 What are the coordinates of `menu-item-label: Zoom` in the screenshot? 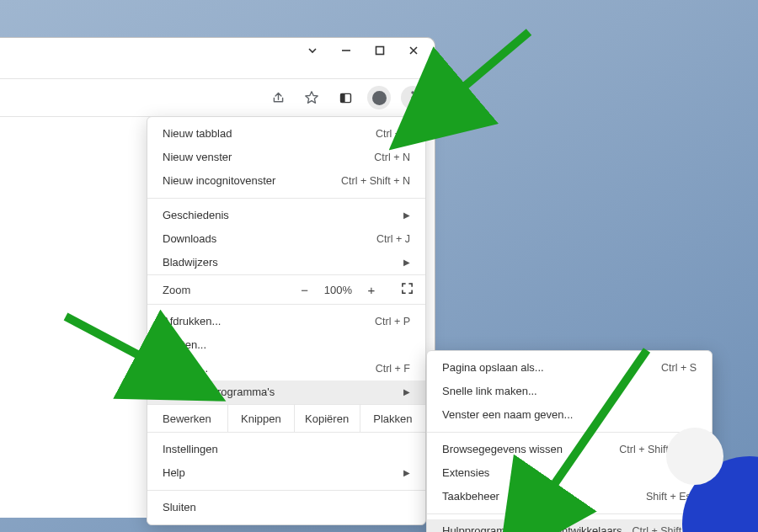 It's located at (177, 290).